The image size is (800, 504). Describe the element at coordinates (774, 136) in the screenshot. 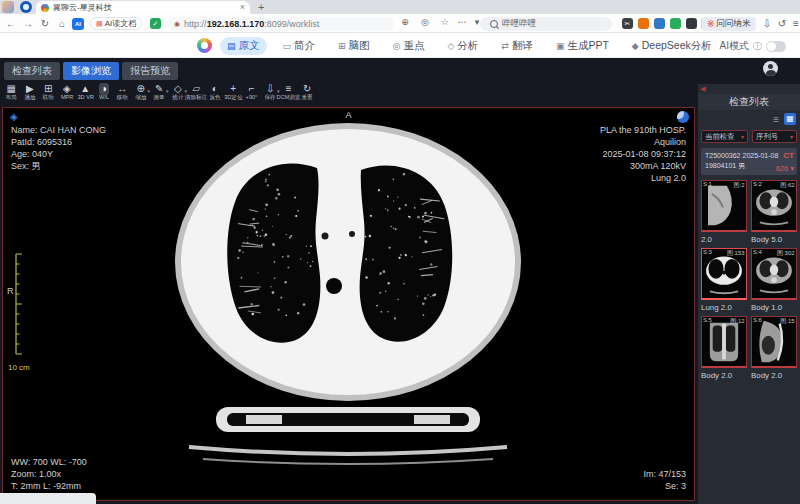

I see `filter-select: 序列号▾` at that location.